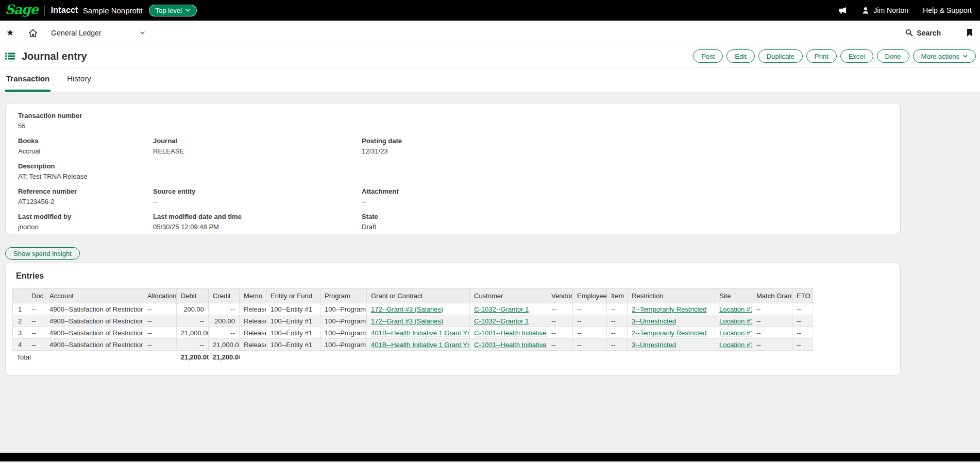 This screenshot has width=980, height=463. Describe the element at coordinates (624, 222) in the screenshot. I see `field-state: State Draft` at that location.